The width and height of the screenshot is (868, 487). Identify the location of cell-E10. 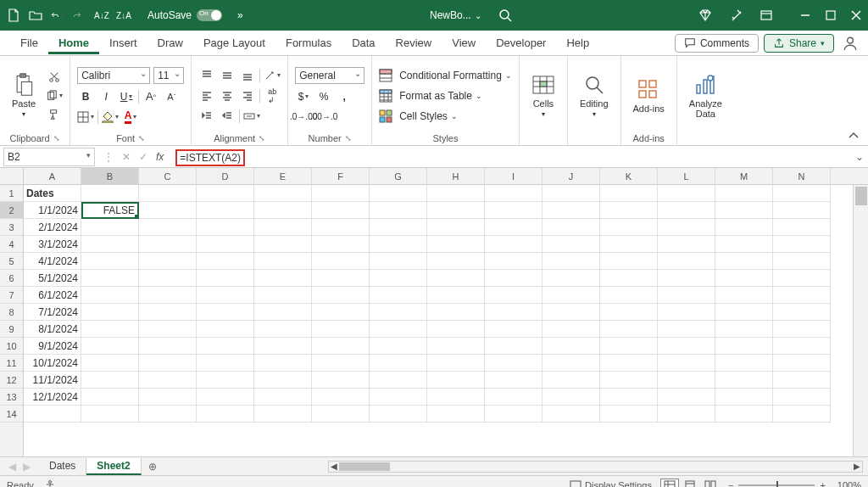
(283, 346).